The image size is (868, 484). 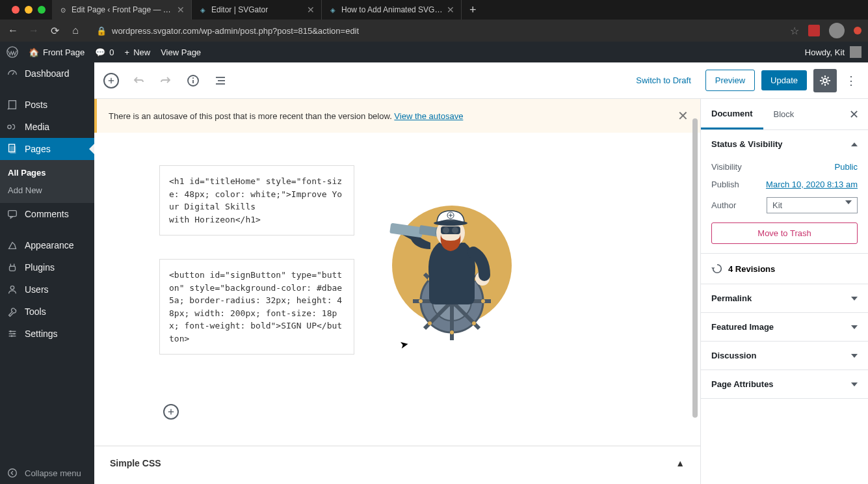 I want to click on home-button: ⌂, so click(x=75, y=31).